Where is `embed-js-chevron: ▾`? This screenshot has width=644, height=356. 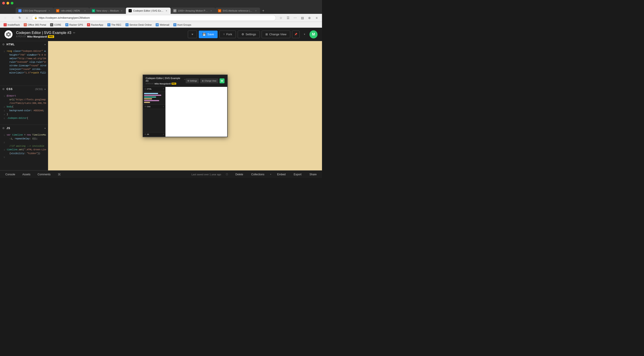 embed-js-chevron: ▾ is located at coordinates (164, 134).